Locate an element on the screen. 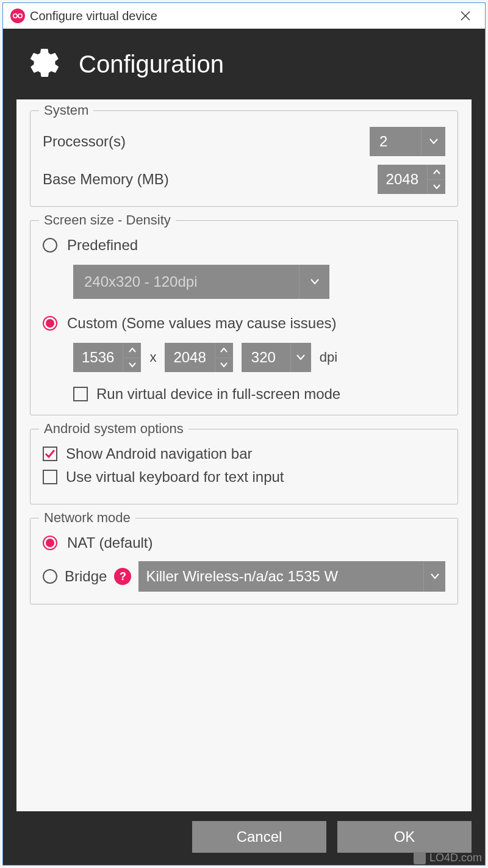 The image size is (488, 868). nat-label: NAT (default) is located at coordinates (110, 543).